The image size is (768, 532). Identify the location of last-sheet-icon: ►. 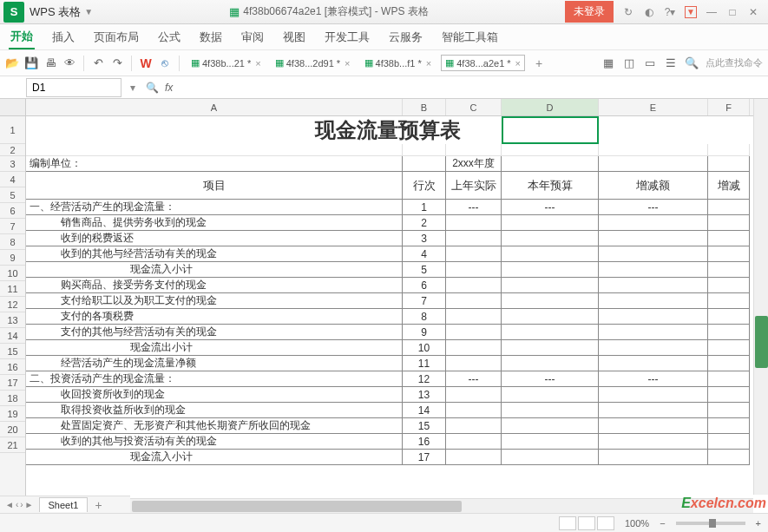
(30, 505).